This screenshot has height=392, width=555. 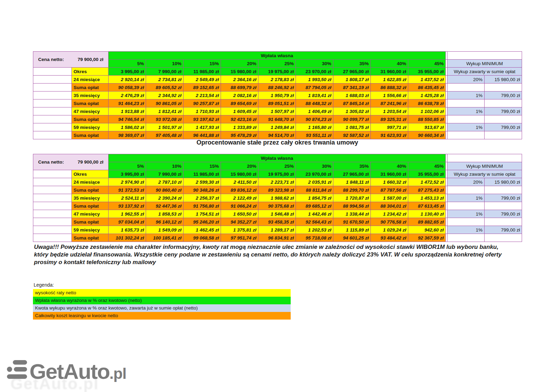 I want to click on cena-netto-box: Cena netto:79 900,00 zł, so click(x=71, y=60).